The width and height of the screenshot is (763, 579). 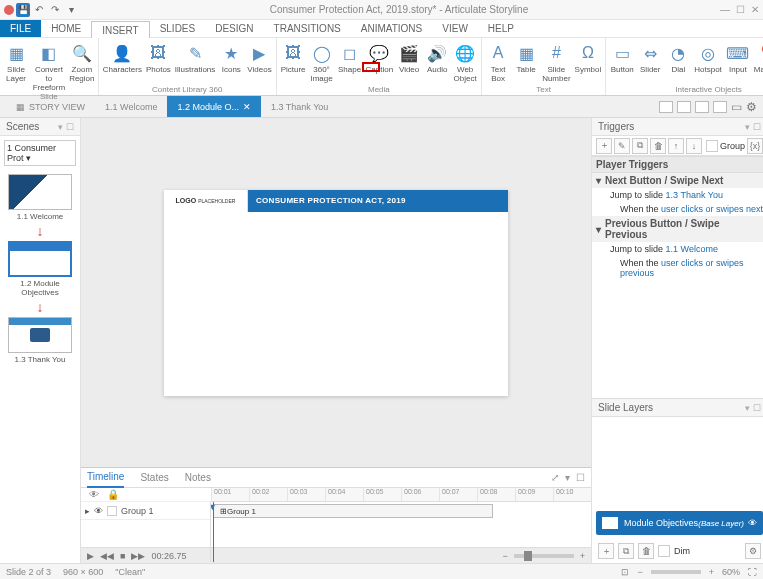 I want to click on zoom-in-icon: +, so click(x=712, y=572).